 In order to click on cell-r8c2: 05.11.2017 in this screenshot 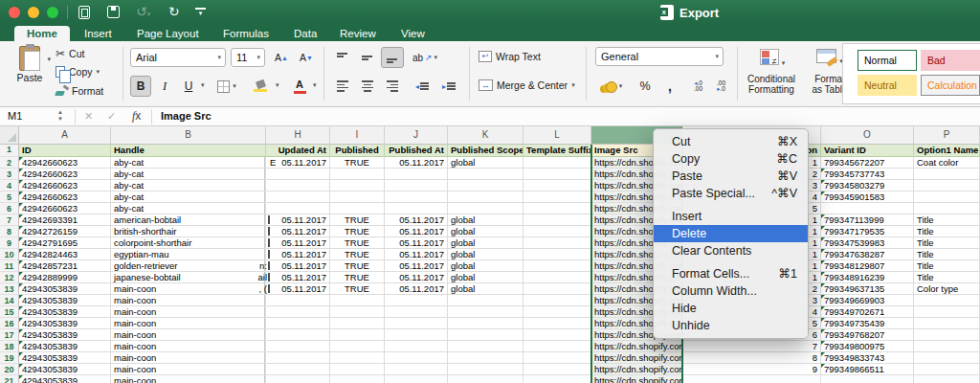, I will do `click(299, 232)`.